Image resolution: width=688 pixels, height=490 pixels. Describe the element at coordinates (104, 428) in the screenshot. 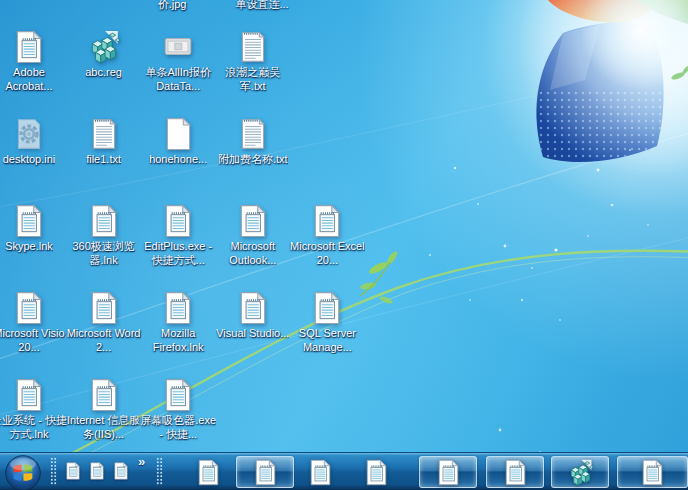

I see `desktop-icon-label: Internet 信息服务(IIS)...` at that location.